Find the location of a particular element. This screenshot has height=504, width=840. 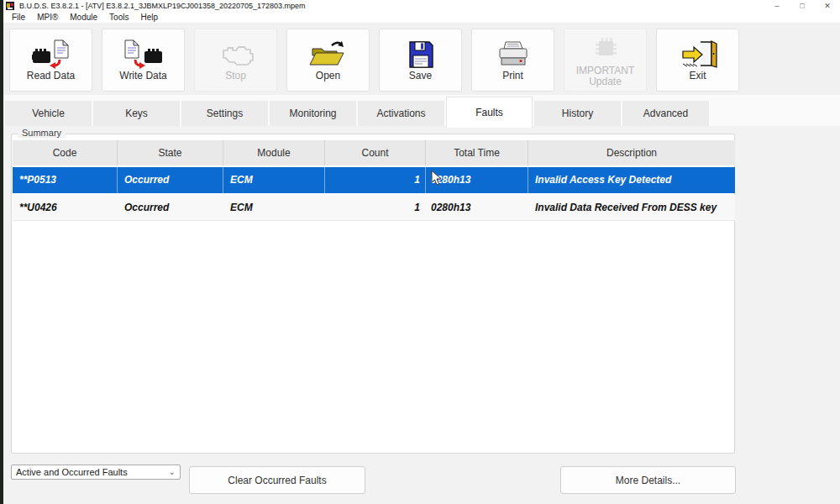

fault-code: **U0426 is located at coordinates (66, 207).